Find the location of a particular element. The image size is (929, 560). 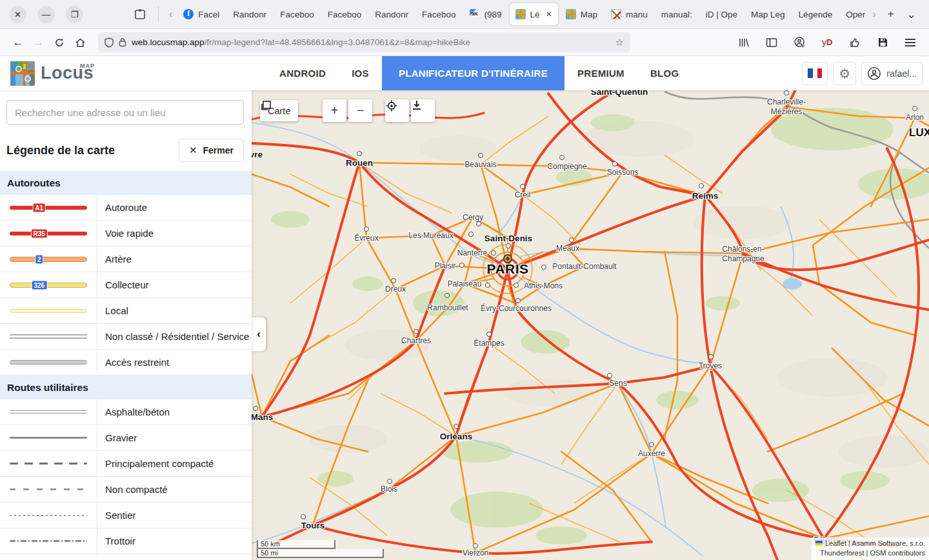

download-button is located at coordinates (423, 111).